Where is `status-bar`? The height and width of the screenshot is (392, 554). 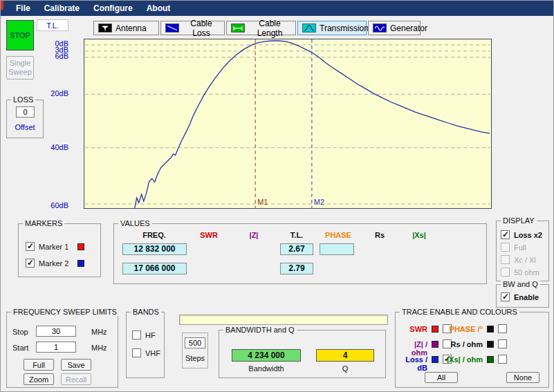
status-bar is located at coordinates (284, 319).